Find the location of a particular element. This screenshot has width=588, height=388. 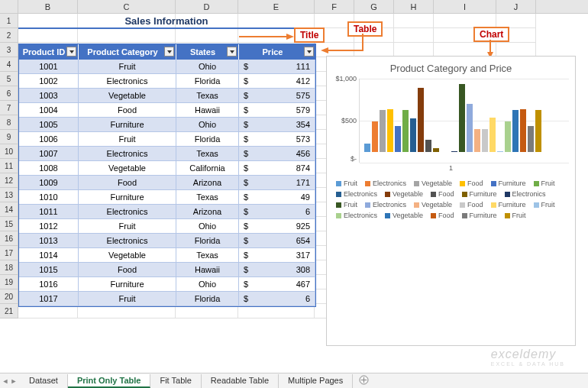

cell: 1003 is located at coordinates (49, 96).